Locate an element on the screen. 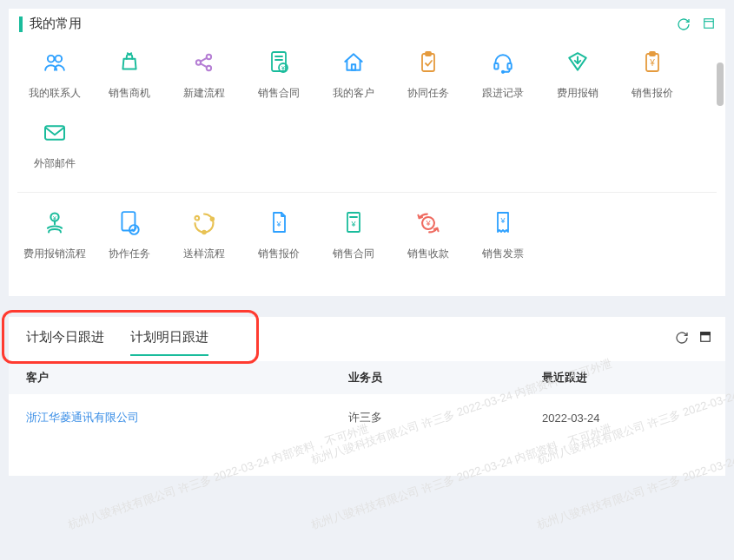  fav-leads: 销售商机 is located at coordinates (129, 75).